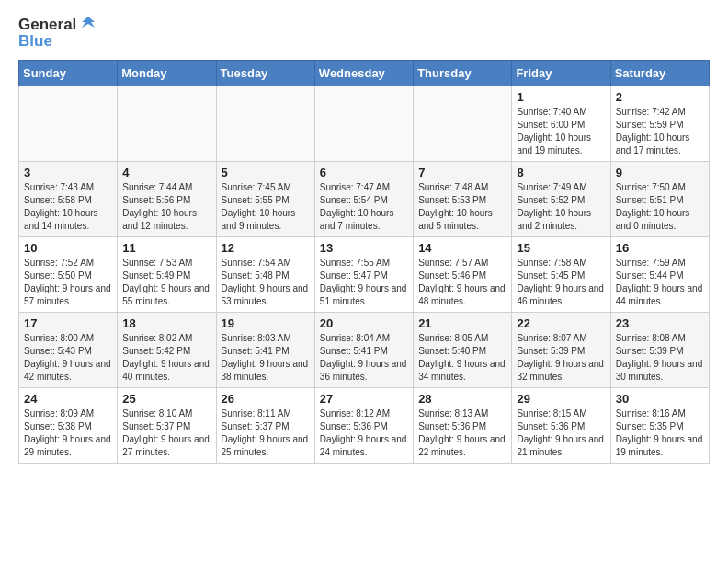 This screenshot has width=728, height=563. Describe the element at coordinates (166, 207) in the screenshot. I see `day-info: Sunrise: 7:44 AM Sunset: 5:56 PM Dayligh…` at that location.